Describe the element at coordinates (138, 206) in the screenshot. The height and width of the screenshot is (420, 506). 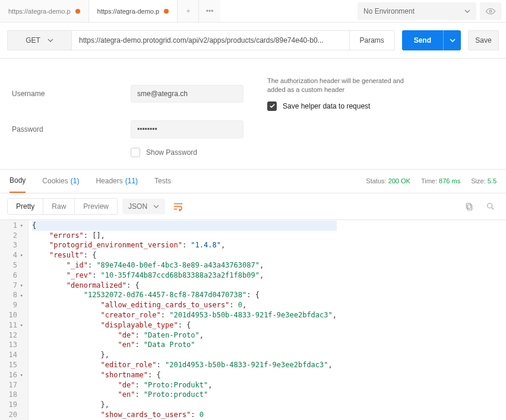
I see `response-language-value: JSON` at that location.